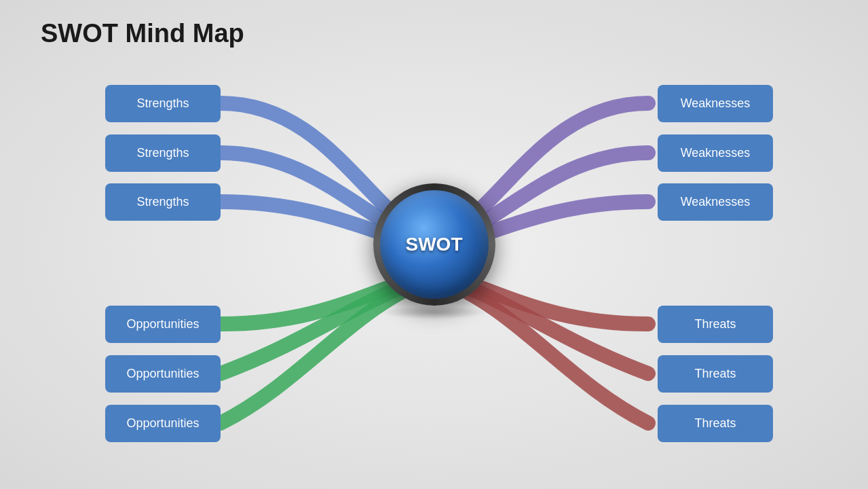 This screenshot has width=868, height=489. I want to click on strengths-box-1: Strengths, so click(163, 103).